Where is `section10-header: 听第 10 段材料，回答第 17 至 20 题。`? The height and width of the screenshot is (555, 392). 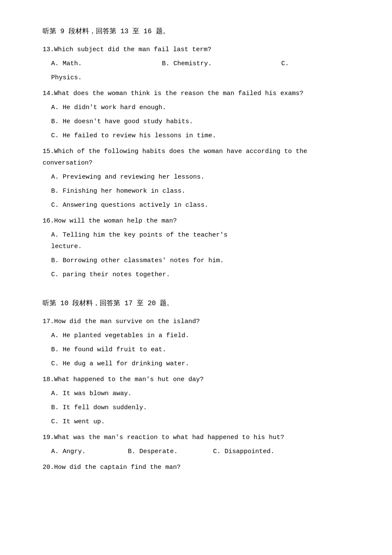
section10-header: 听第 10 段材料，回答第 17 至 20 题。 is located at coordinates (200, 304).